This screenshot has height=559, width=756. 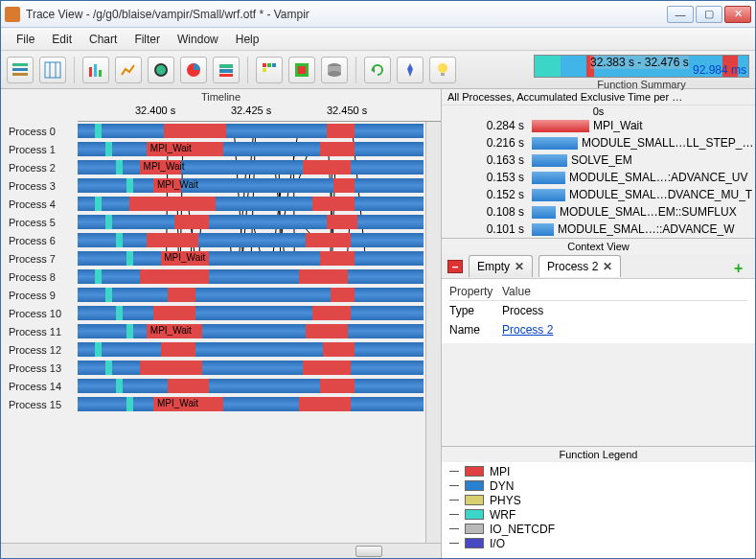 I want to click on process-row: Process 0, so click(x=220, y=130).